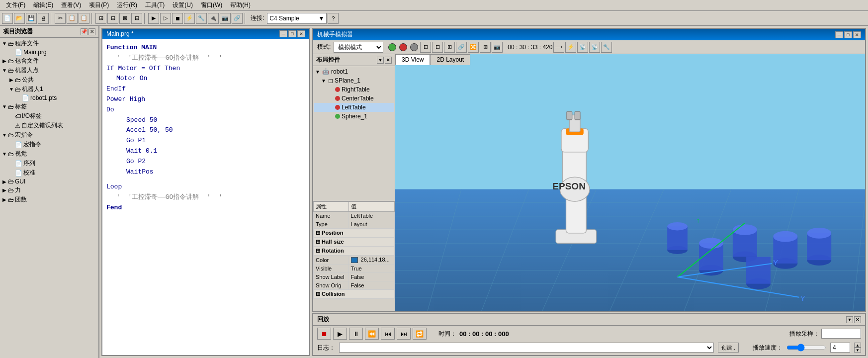 This screenshot has height=358, width=868. Describe the element at coordinates (16, 5) in the screenshot. I see `menu-file: 文件(F)` at that location.